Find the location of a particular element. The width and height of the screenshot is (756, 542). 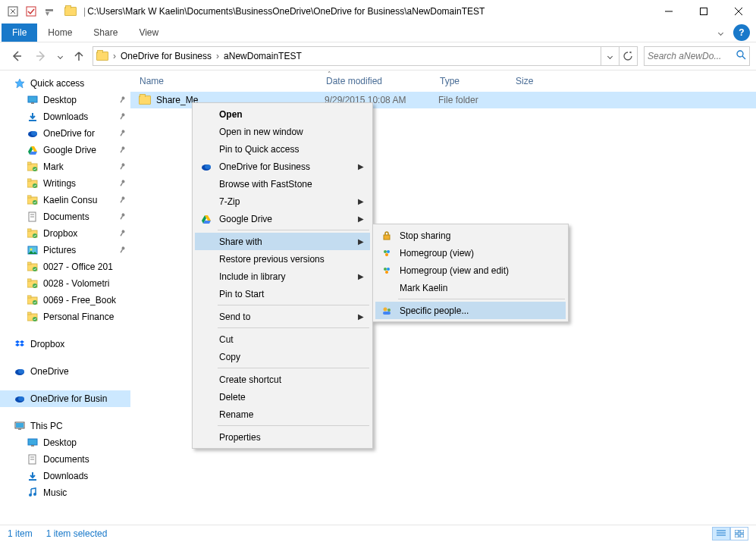

icons-view-button is located at coordinates (739, 534).